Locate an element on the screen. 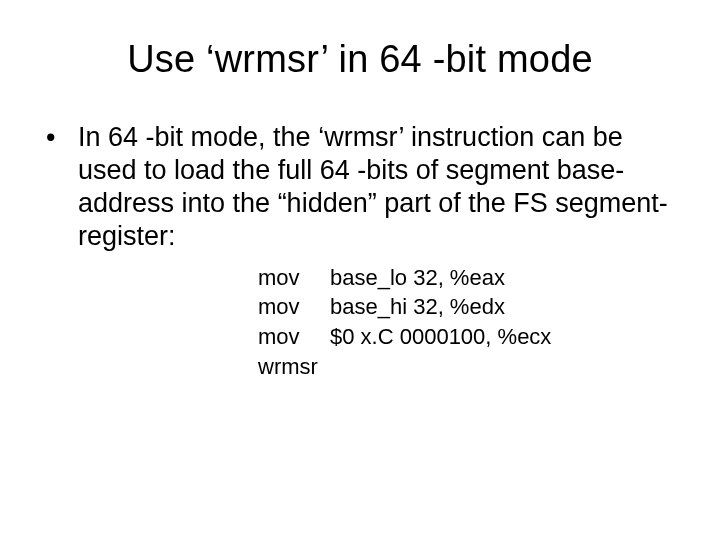 This screenshot has width=720, height=540. code-operands: $0 x.C 0000100, %ecx is located at coordinates (505, 337).